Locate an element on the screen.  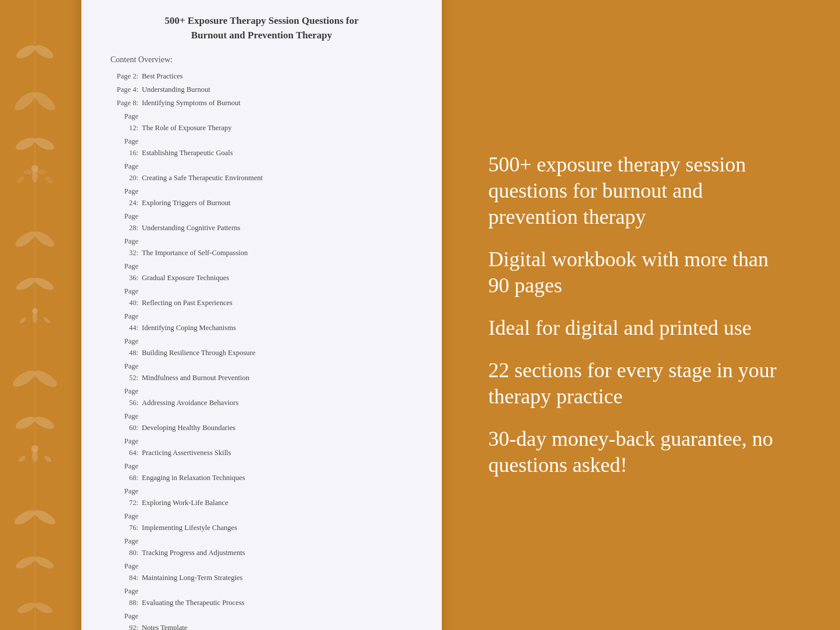
table-of-contents-item: Page 8:Identifying Symptoms of Burnout is located at coordinates (262, 103).